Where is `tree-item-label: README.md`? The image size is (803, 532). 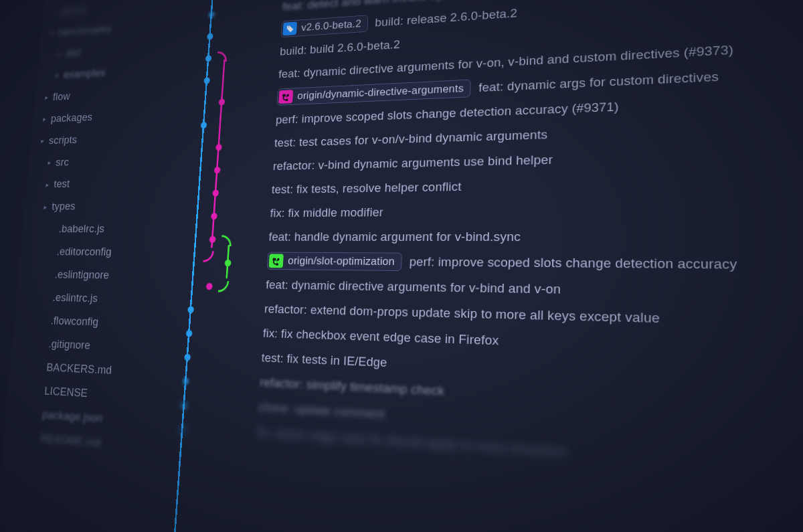
tree-item-label: README.md is located at coordinates (70, 442).